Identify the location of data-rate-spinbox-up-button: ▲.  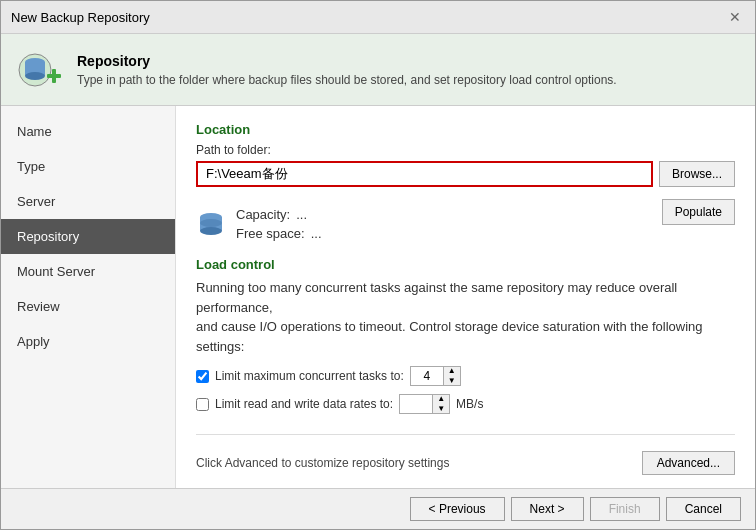
(441, 399).